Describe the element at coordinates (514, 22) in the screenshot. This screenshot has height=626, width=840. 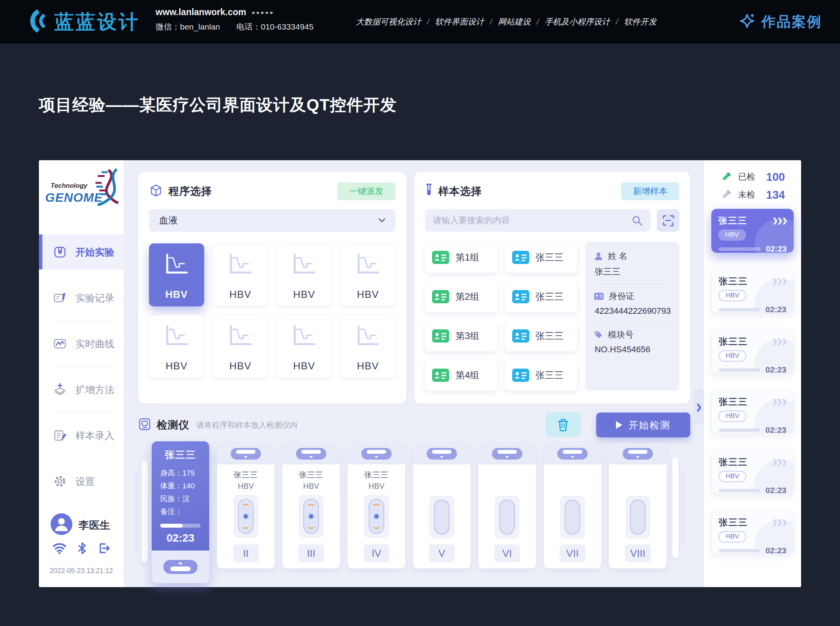
I see `nav-item-website: 网站建设` at that location.